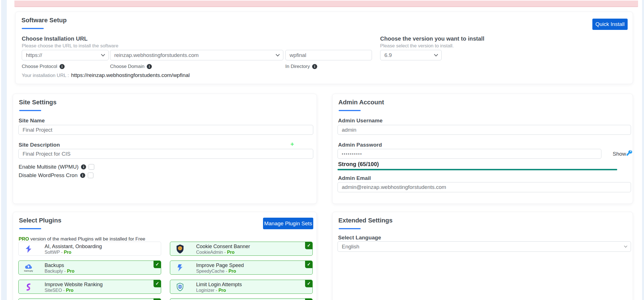 The width and height of the screenshot is (644, 300). I want to click on select-plugins-title: Select Plugins, so click(40, 220).